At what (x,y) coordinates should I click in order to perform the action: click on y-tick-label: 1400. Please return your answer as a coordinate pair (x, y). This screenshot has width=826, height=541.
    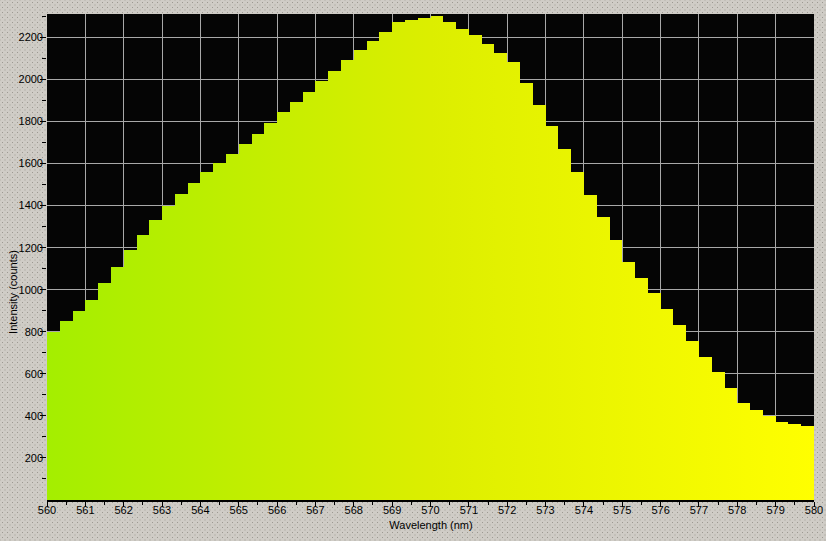
    Looking at the image, I should click on (22, 205).